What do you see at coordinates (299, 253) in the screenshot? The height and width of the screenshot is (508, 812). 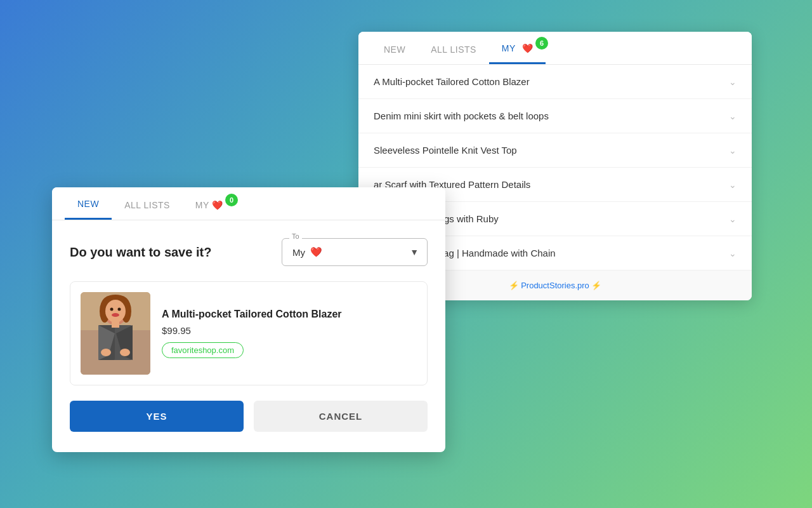 I see `select-text: My` at bounding box center [299, 253].